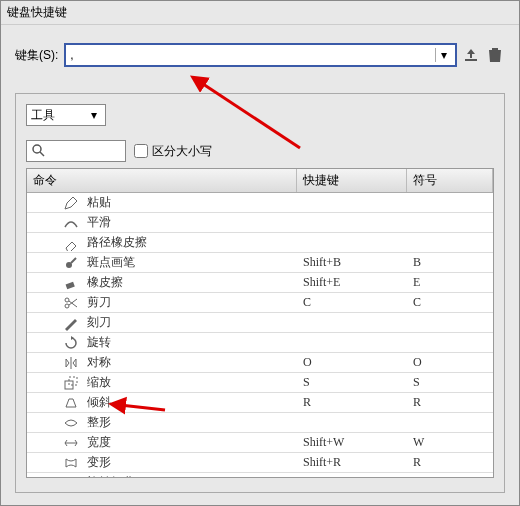  Describe the element at coordinates (99, 362) in the screenshot. I see `command-name: 对称` at that location.